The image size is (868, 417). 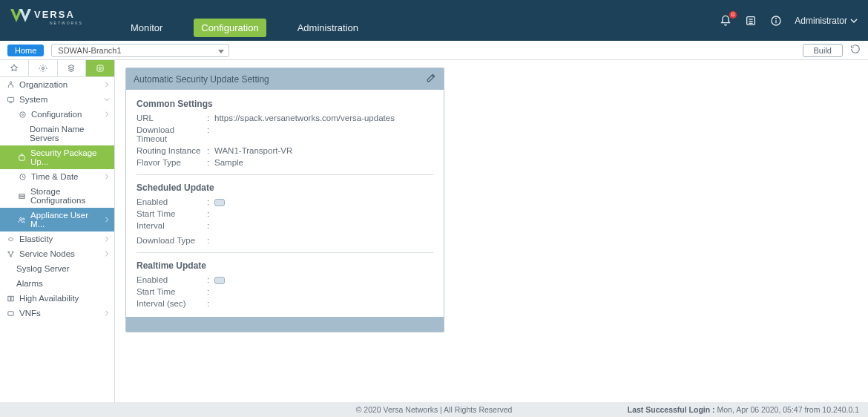 What do you see at coordinates (733, 15) in the screenshot?
I see `notification-badge: 0` at bounding box center [733, 15].